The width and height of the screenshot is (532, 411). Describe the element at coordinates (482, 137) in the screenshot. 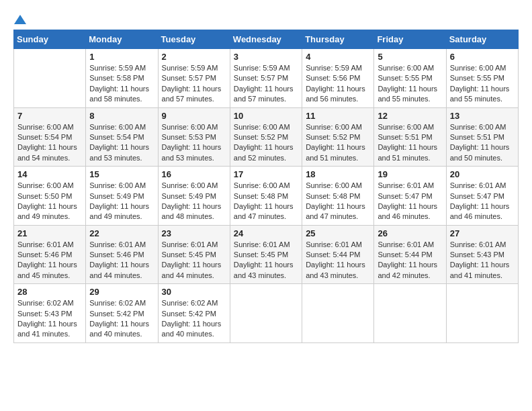

I see `calendar-cell: 13Sunrise: 6:00 AMSunset: 5:51 PMDayligh…` at that location.